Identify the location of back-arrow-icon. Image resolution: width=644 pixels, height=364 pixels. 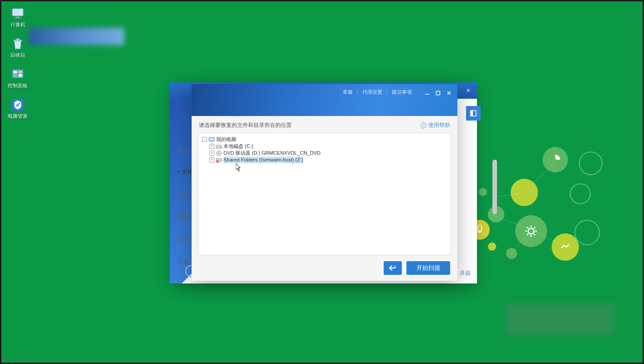
(393, 268).